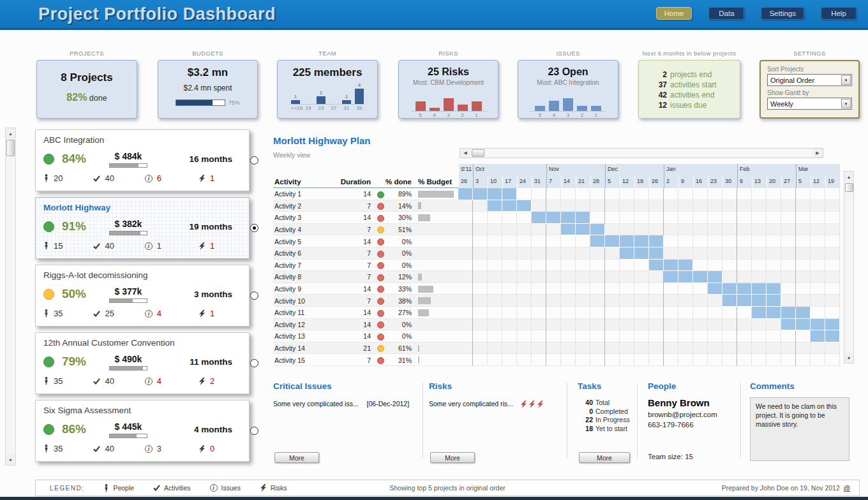  I want to click on legend-label: LEGEND:, so click(67, 489).